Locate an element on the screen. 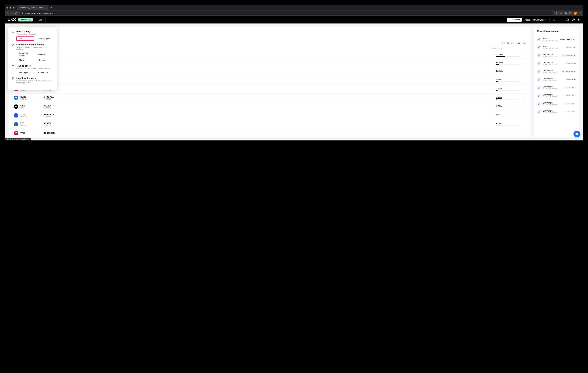  globe-icon is located at coordinates (579, 20).